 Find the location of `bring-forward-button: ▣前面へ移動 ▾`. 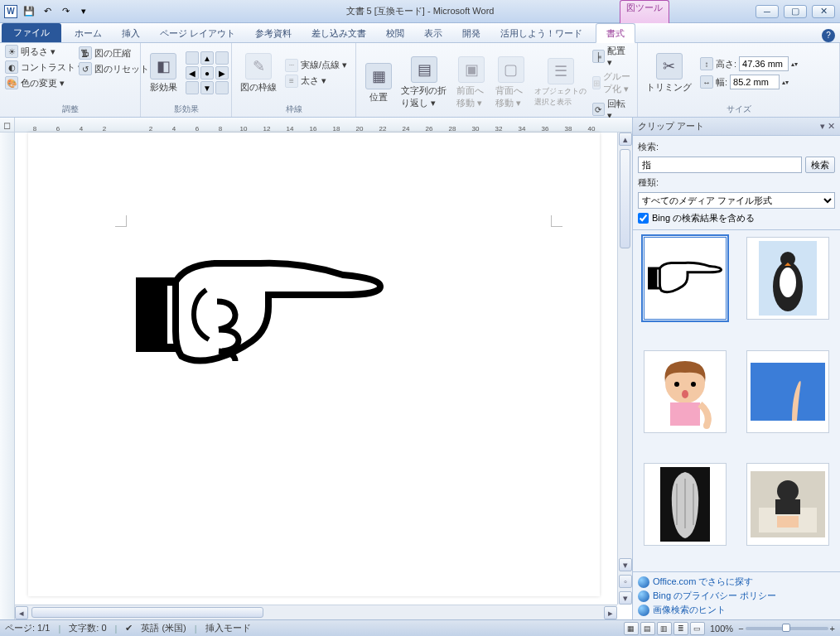

bring-forward-button: ▣前面へ移動 ▾ is located at coordinates (472, 83).